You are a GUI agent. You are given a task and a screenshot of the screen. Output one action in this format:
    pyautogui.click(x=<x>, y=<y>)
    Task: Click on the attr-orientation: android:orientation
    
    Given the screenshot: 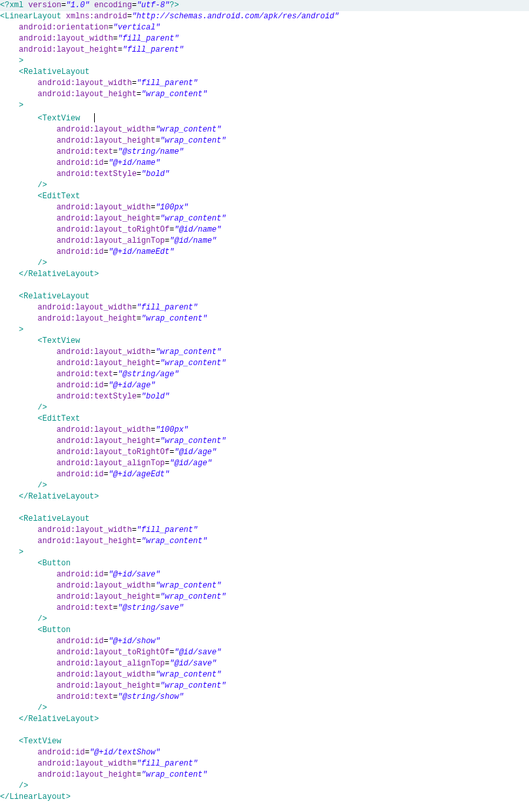 What is the action you would take?
    pyautogui.click(x=64, y=27)
    